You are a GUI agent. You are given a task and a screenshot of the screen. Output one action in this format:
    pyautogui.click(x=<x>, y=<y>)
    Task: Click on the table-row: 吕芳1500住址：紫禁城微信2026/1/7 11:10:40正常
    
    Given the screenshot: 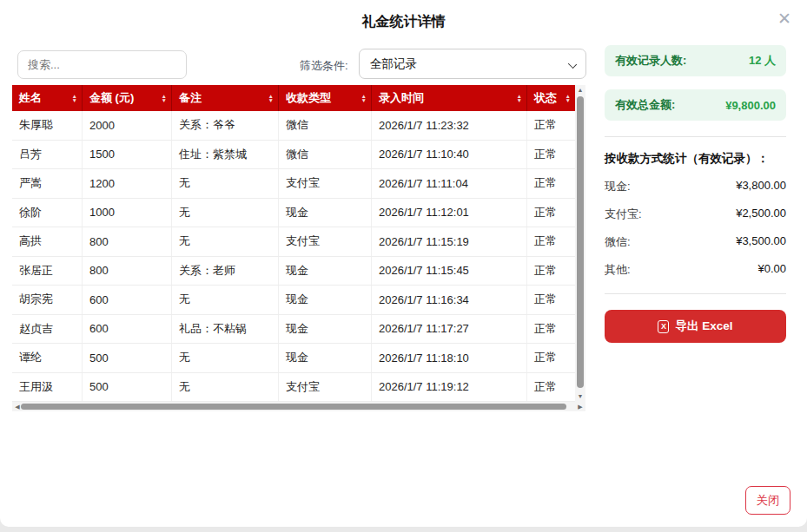 What is the action you would take?
    pyautogui.click(x=299, y=155)
    